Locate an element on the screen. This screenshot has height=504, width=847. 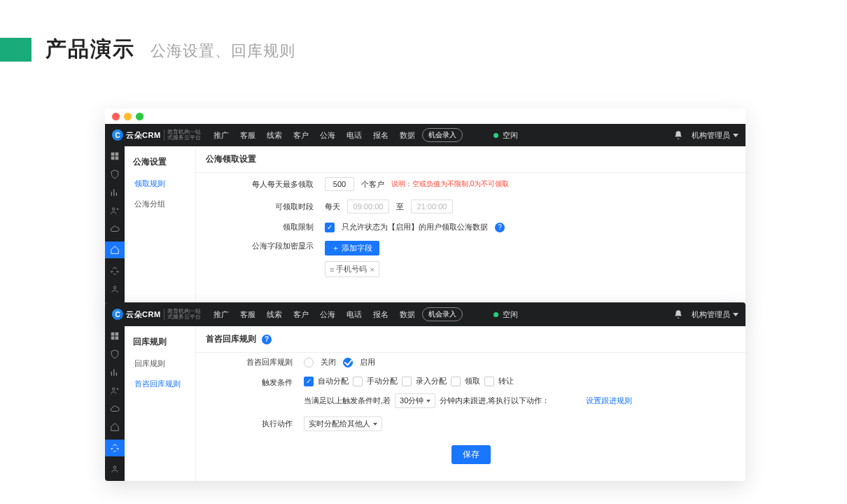
remove-tag-icon: × is located at coordinates (372, 270).